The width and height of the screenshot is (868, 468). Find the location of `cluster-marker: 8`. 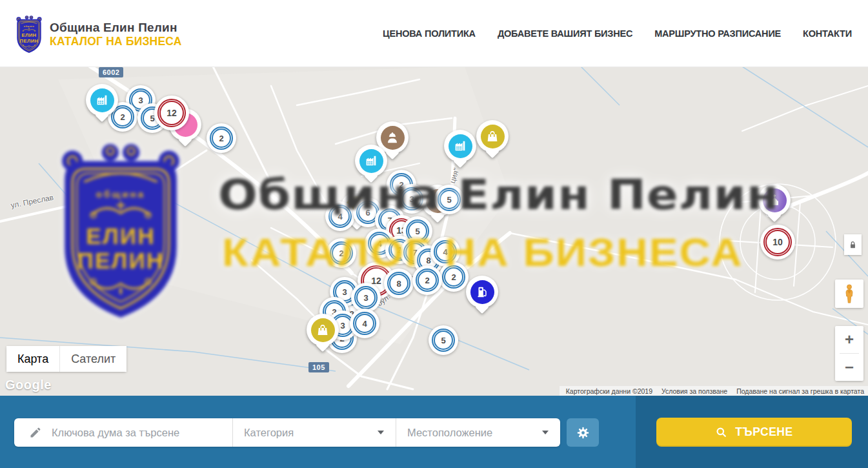

cluster-marker: 8 is located at coordinates (399, 283).